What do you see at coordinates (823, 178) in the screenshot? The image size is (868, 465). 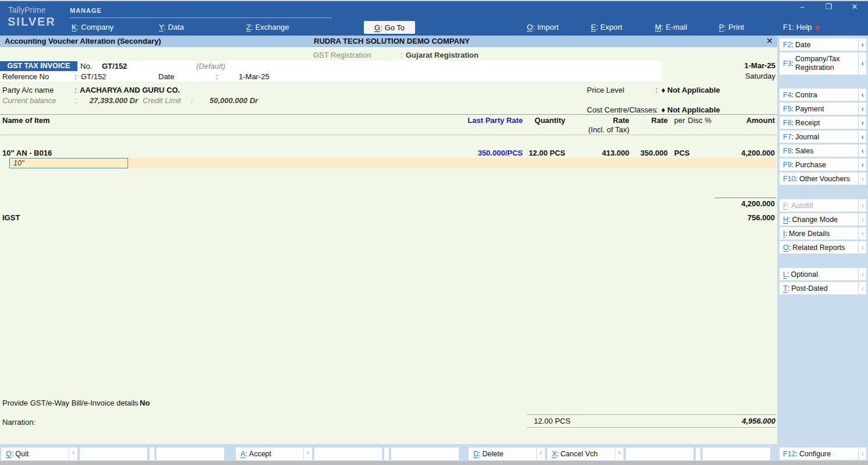 I see `sidebar-button-f10-other-vouchers: F10:Other Vouchers ‹` at bounding box center [823, 178].